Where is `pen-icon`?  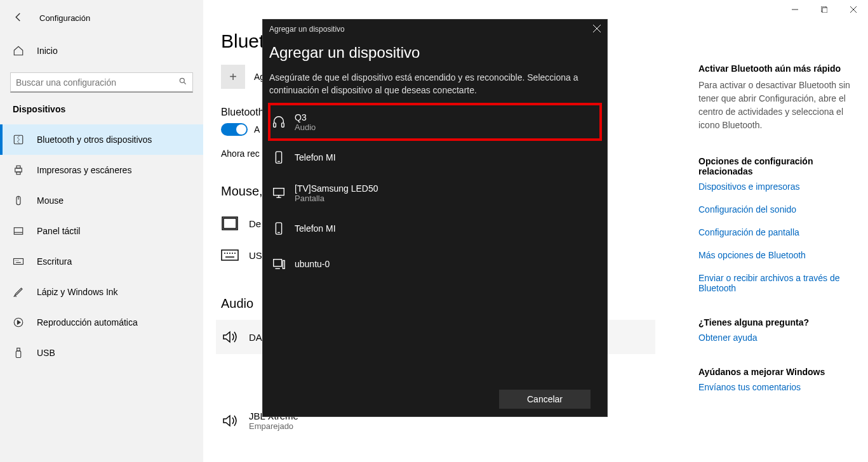
pen-icon is located at coordinates (18, 292).